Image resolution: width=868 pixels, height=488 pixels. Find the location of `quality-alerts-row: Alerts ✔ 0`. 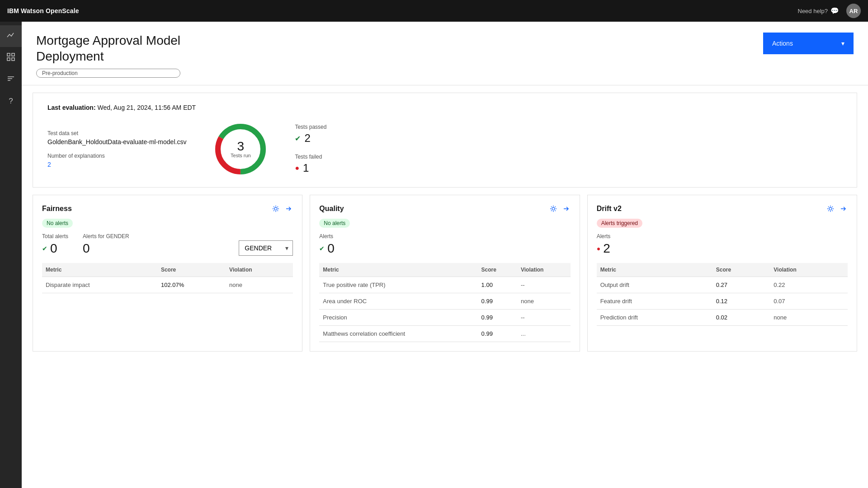

quality-alerts-row: Alerts ✔ 0 is located at coordinates (445, 244).